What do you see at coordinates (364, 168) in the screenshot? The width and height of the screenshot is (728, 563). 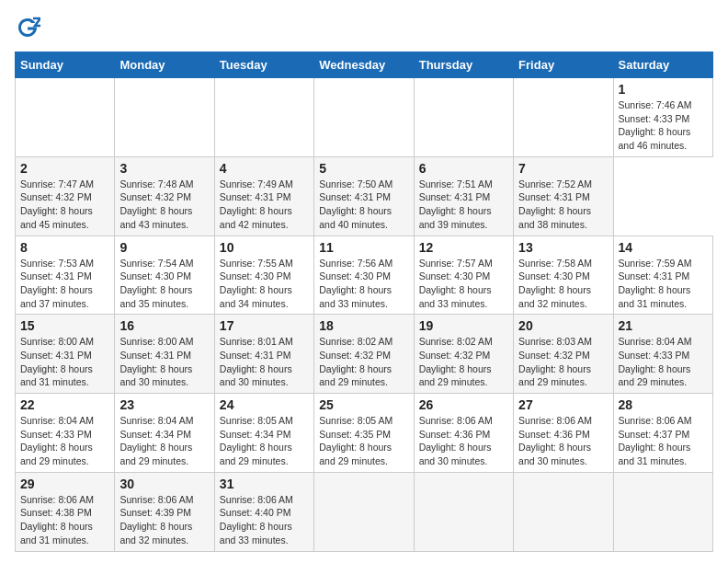 I see `day-number: 5` at bounding box center [364, 168].